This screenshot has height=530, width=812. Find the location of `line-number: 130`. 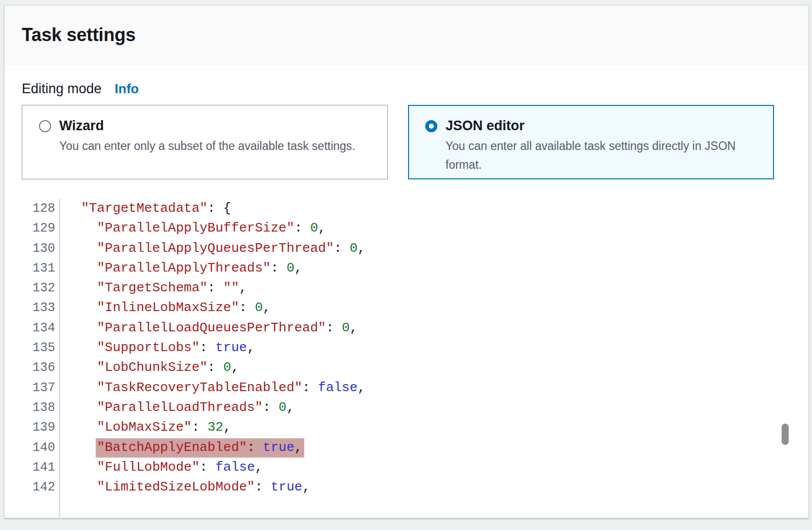

line-number: 130 is located at coordinates (38, 248).